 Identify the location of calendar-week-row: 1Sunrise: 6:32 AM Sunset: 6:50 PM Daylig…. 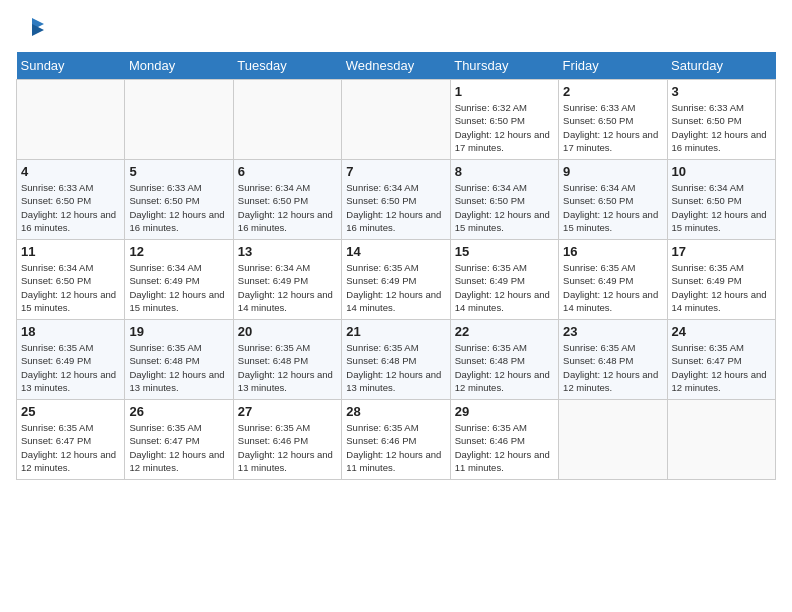
(396, 120).